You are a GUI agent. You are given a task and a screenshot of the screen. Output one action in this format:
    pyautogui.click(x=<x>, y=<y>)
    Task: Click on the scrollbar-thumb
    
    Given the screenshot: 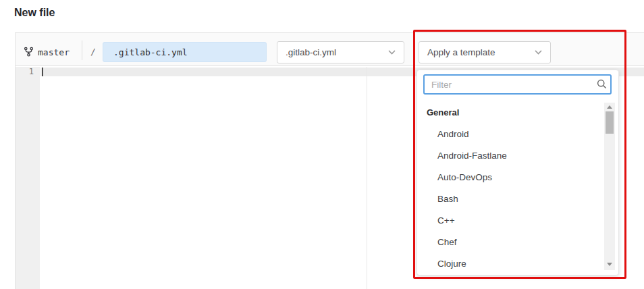 What is the action you would take?
    pyautogui.click(x=610, y=123)
    